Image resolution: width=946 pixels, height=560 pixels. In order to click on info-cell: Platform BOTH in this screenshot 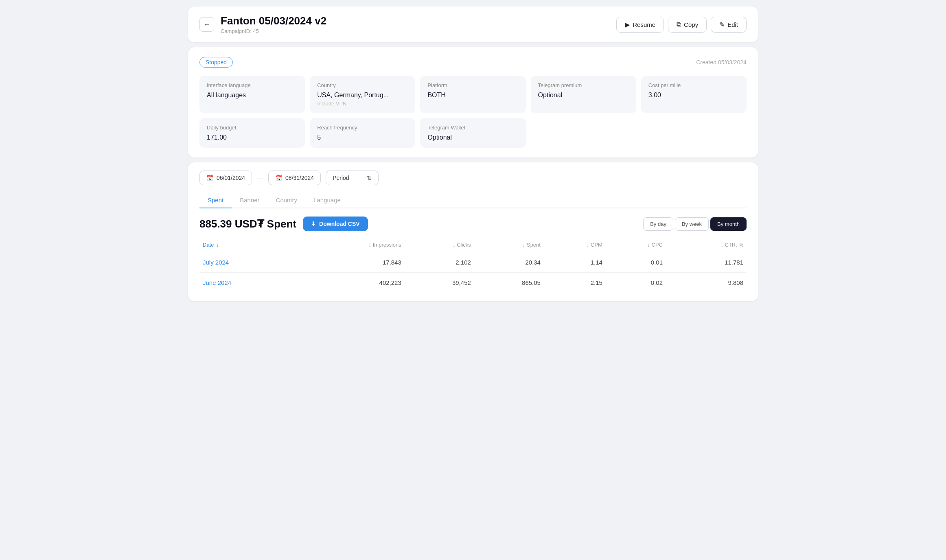, I will do `click(473, 94)`.